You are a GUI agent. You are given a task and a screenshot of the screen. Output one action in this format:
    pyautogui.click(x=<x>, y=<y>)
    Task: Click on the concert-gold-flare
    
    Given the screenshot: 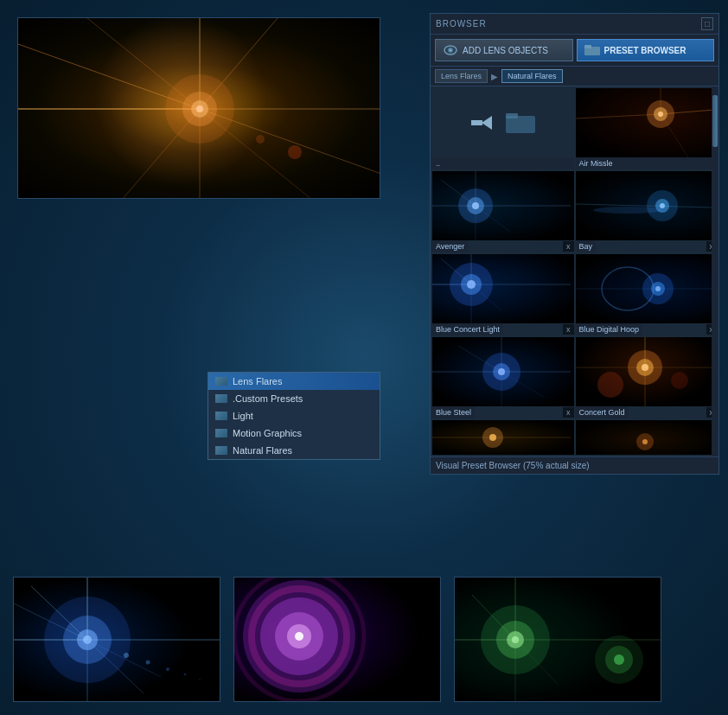 What is the action you would take?
    pyautogui.click(x=647, y=372)
    